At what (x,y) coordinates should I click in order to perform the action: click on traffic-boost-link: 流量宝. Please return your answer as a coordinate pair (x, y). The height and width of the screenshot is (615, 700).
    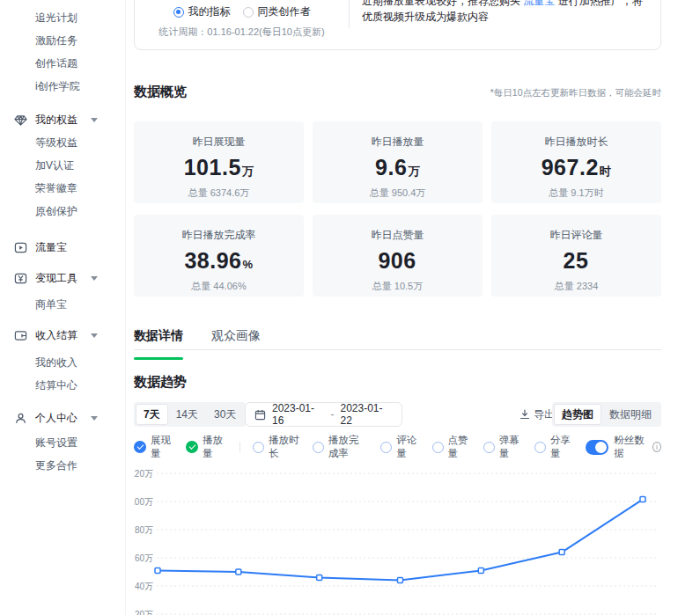
    Looking at the image, I should click on (539, 4).